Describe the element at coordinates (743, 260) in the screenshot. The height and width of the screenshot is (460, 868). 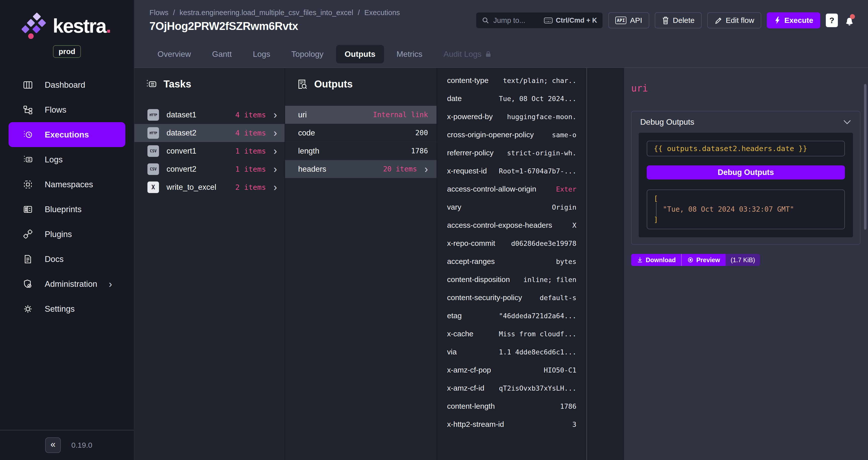
I see `file-size-badge: (1.7 KiB)` at that location.